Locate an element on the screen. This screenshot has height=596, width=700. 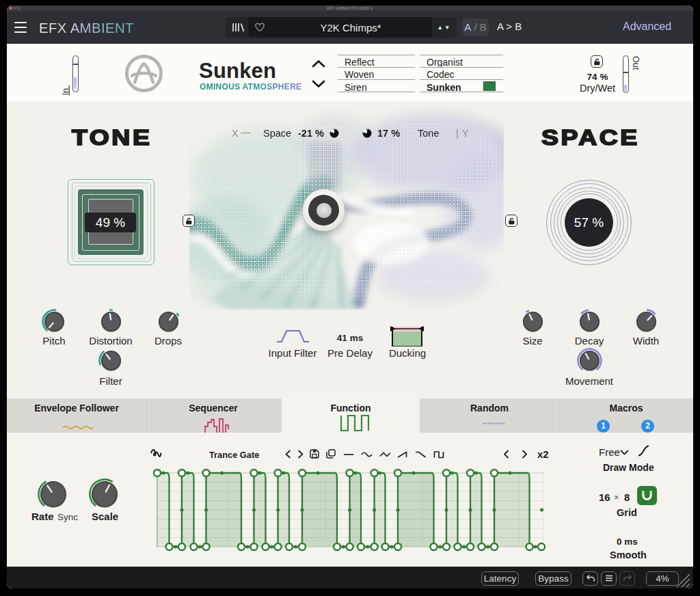
svg-text: Out is located at coordinates (636, 63).